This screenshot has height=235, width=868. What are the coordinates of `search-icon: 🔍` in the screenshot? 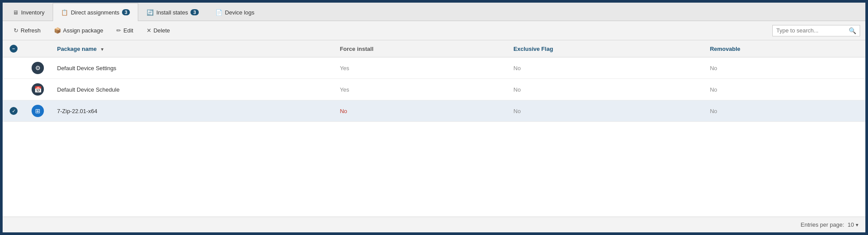 It's located at (852, 31).